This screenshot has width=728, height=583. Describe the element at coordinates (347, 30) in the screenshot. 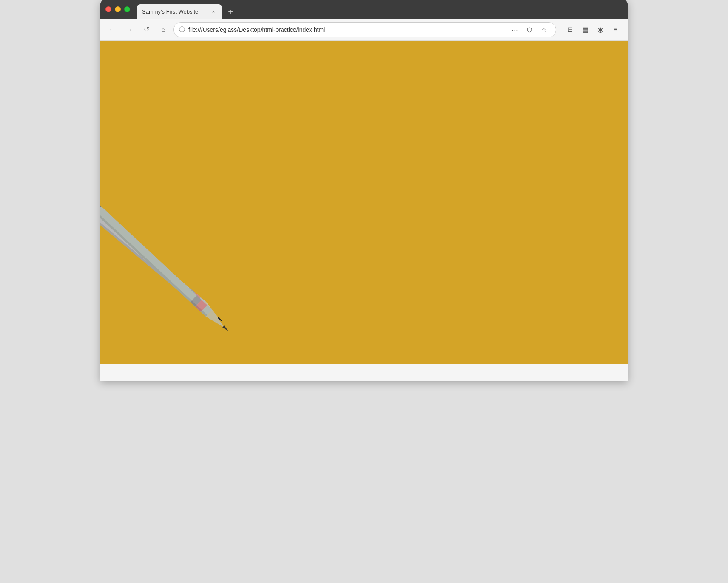

I see `address-input` at that location.